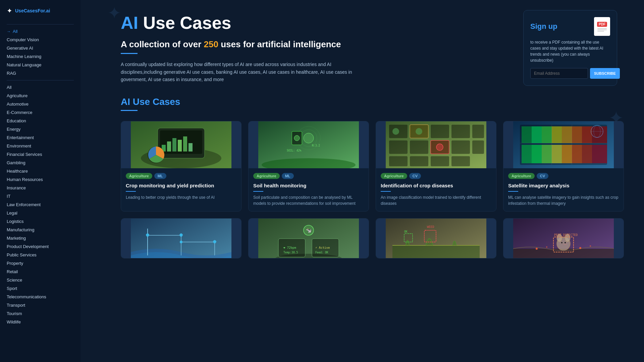 The width and height of the screenshot is (644, 362). Describe the element at coordinates (559, 73) in the screenshot. I see `email-input` at that location.